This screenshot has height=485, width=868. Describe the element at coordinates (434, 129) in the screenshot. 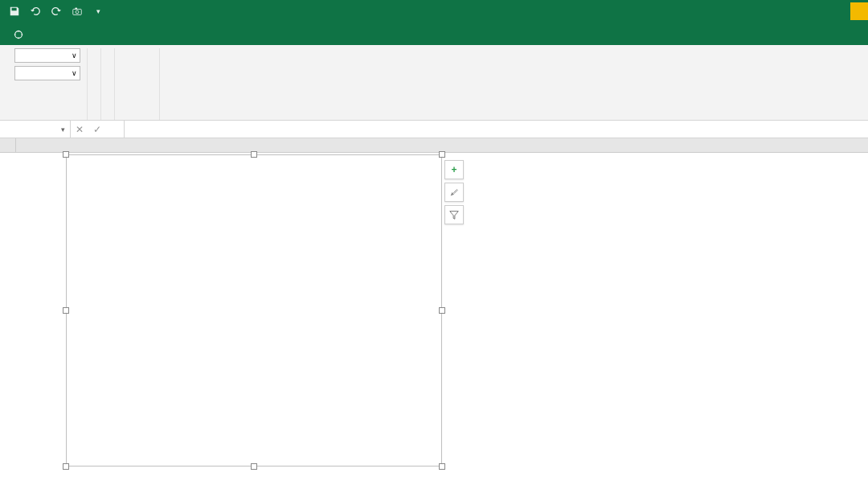

I see `formula-bar: ▾ ✕ ✓` at that location.